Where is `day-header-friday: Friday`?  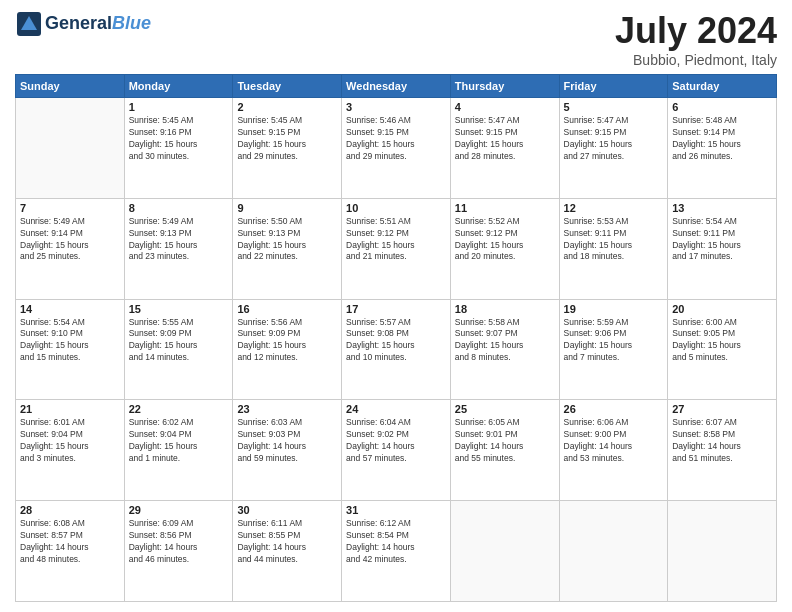 day-header-friday: Friday is located at coordinates (614, 86).